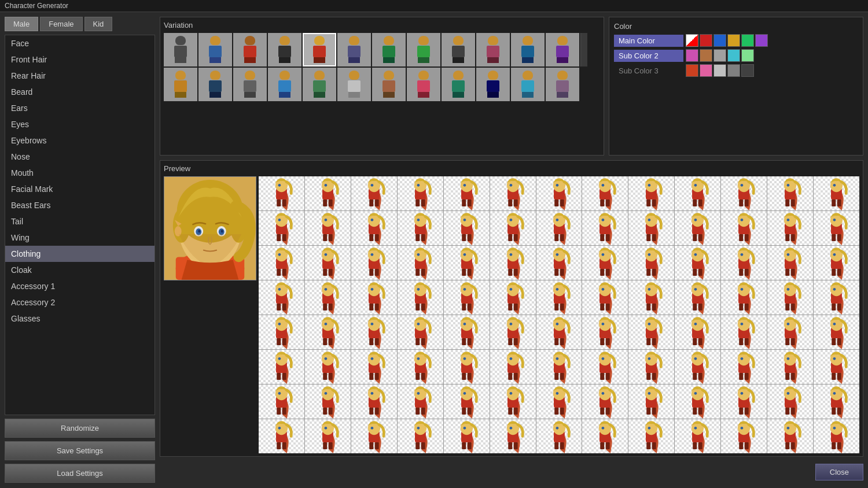 This screenshot has width=868, height=488. What do you see at coordinates (748, 40) in the screenshot?
I see `swatch-green` at bounding box center [748, 40].